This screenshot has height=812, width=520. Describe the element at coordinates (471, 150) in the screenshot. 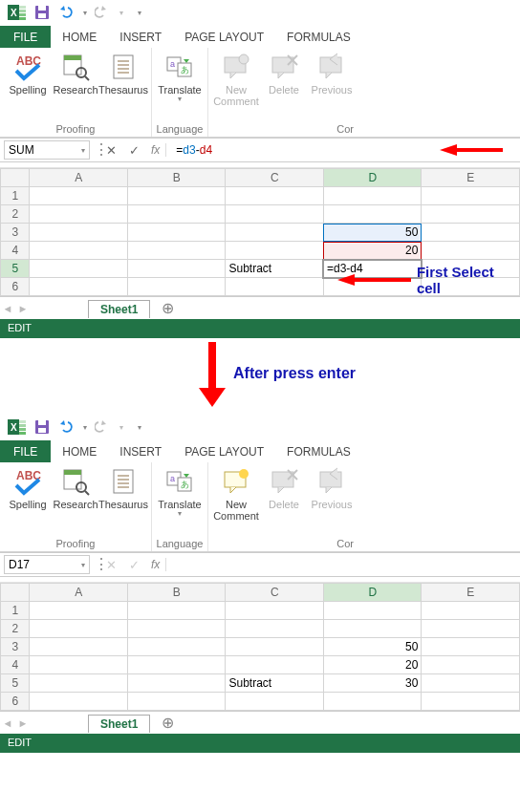

I see `arrow-formula-annotation` at that location.